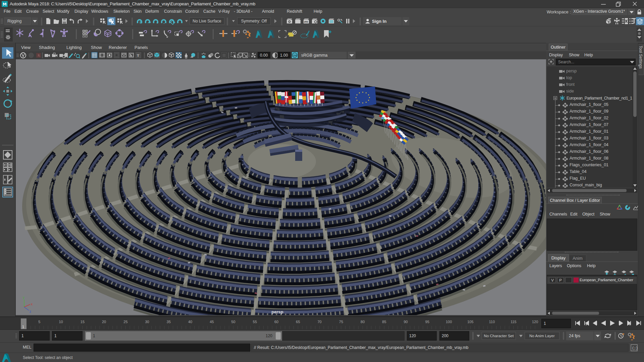  I want to click on svg-text: T, so click(138, 55).